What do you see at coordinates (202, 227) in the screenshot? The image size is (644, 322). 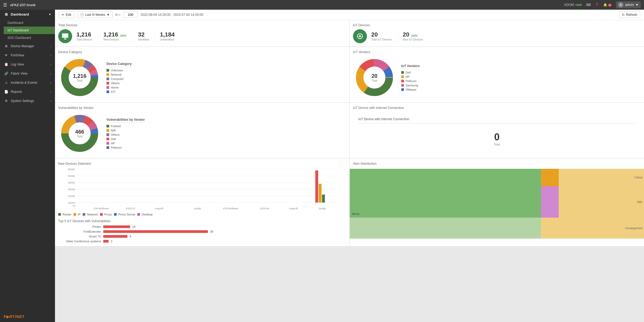 I see `bar-list-printer: Printer 10` at bounding box center [202, 227].